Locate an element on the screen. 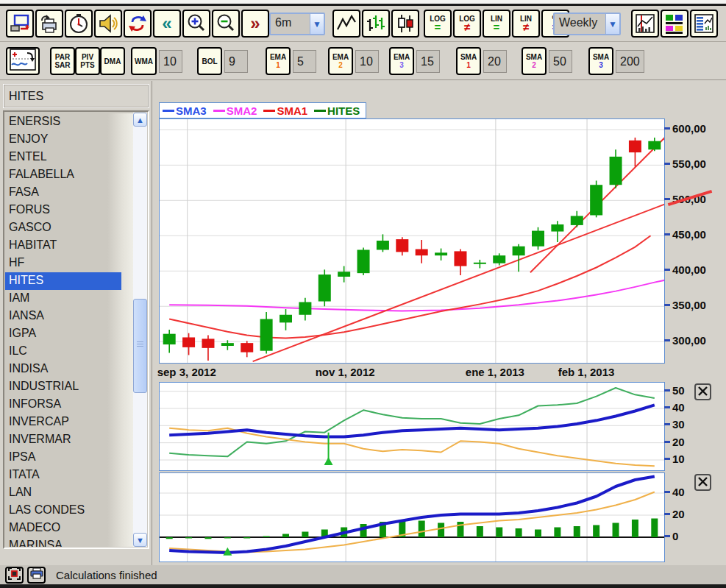 The width and height of the screenshot is (726, 588). fast-back-button: « is located at coordinates (167, 24).